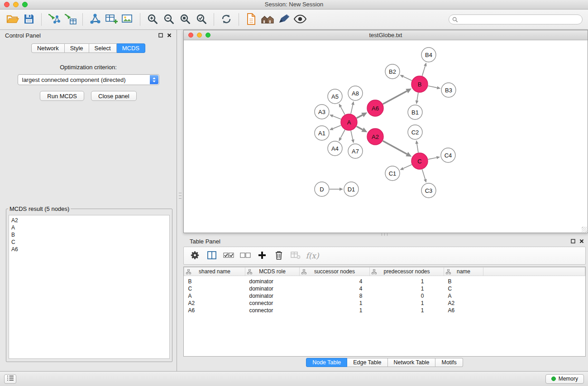  What do you see at coordinates (433, 87) in the screenshot?
I see `graph-edge-B-B3` at bounding box center [433, 87].